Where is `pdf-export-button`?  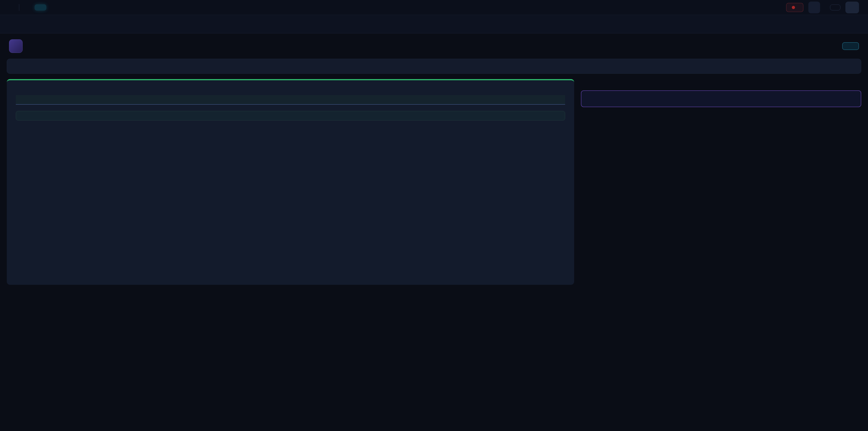
pdf-export-button is located at coordinates (850, 46).